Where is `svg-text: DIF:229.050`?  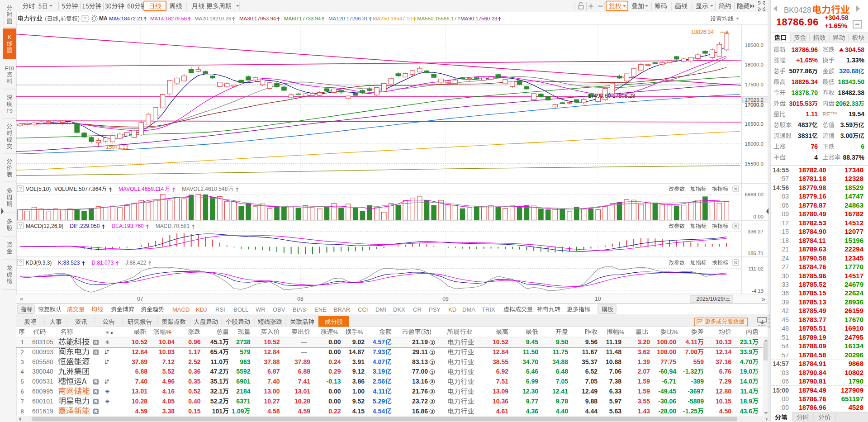
svg-text: DIF:229.050 is located at coordinates (85, 226).